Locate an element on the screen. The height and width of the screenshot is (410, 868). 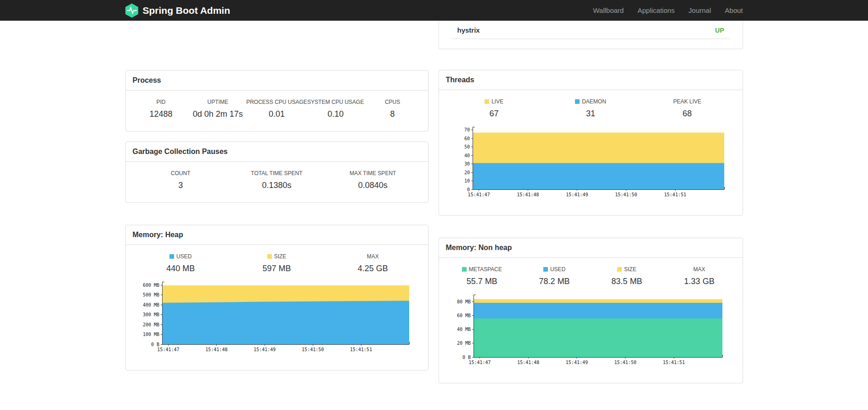
svg-text: 40 MB is located at coordinates (463, 329).